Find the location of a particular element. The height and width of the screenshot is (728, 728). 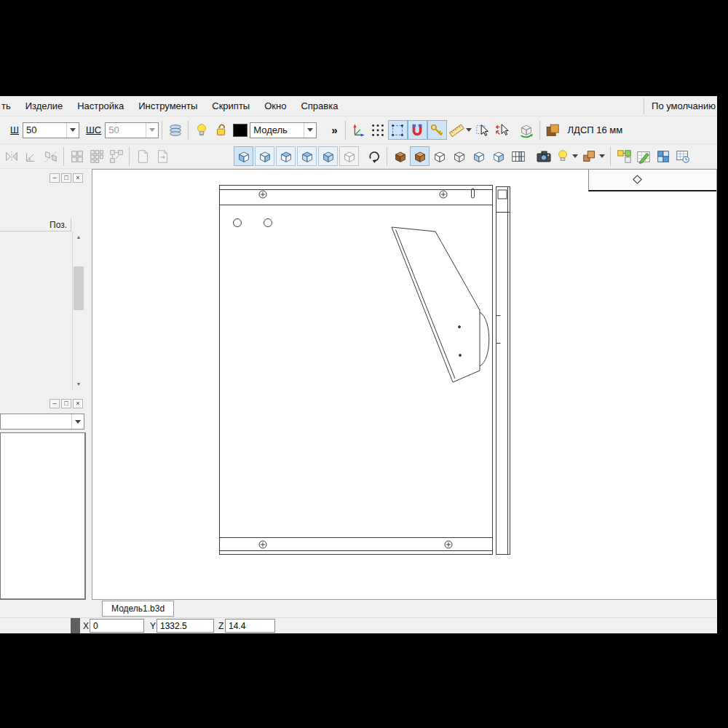

default-scheme-label: По умолчанию is located at coordinates (684, 106).